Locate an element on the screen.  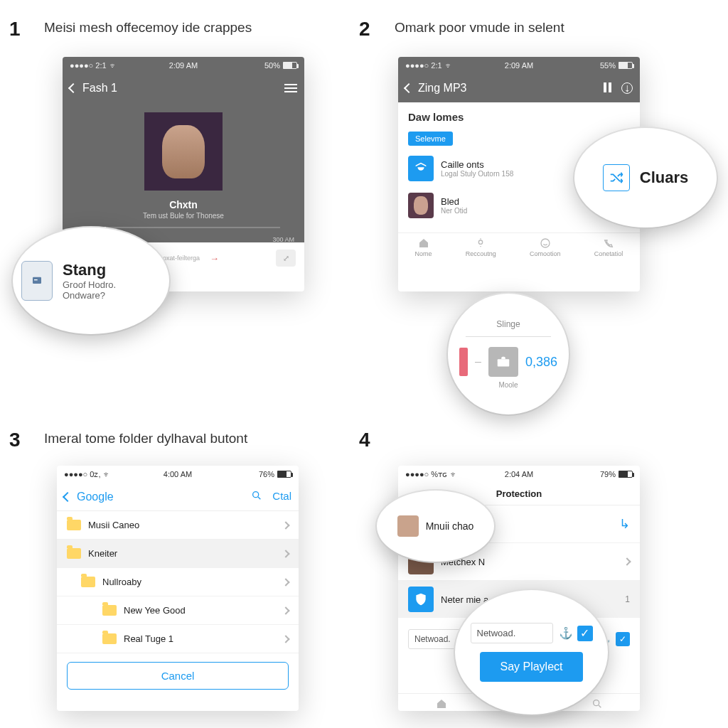
app-card-icon is located at coordinates (37, 281).